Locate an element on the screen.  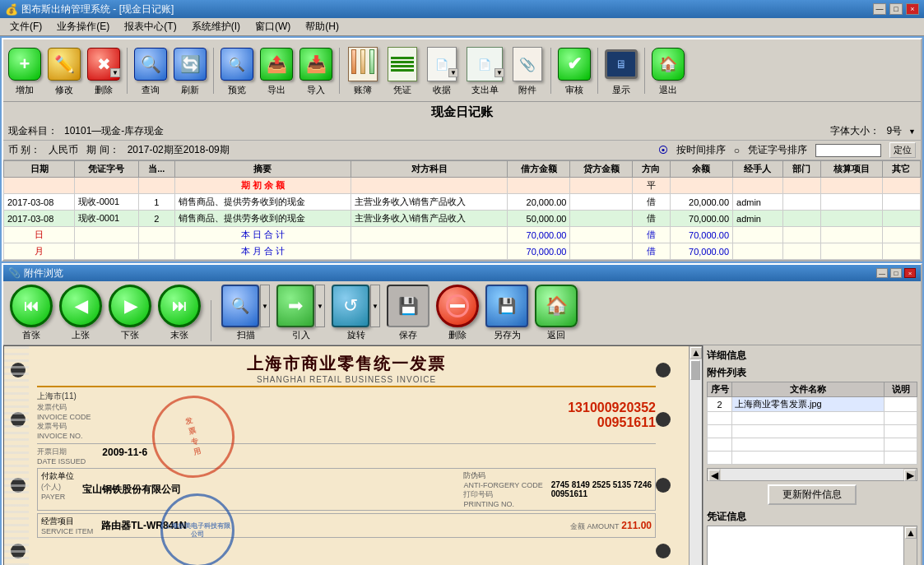
scan-label: 扫描 is located at coordinates (246, 336).